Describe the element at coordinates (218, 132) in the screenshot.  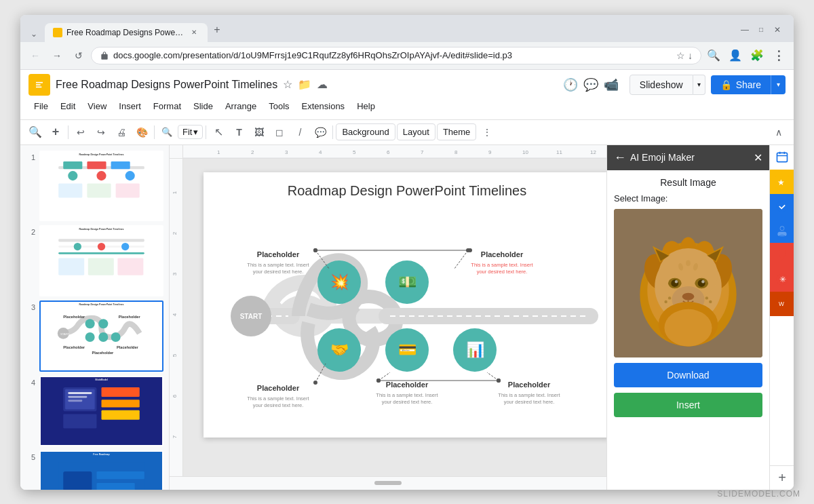
I see `cursor-btn: ↖` at that location.